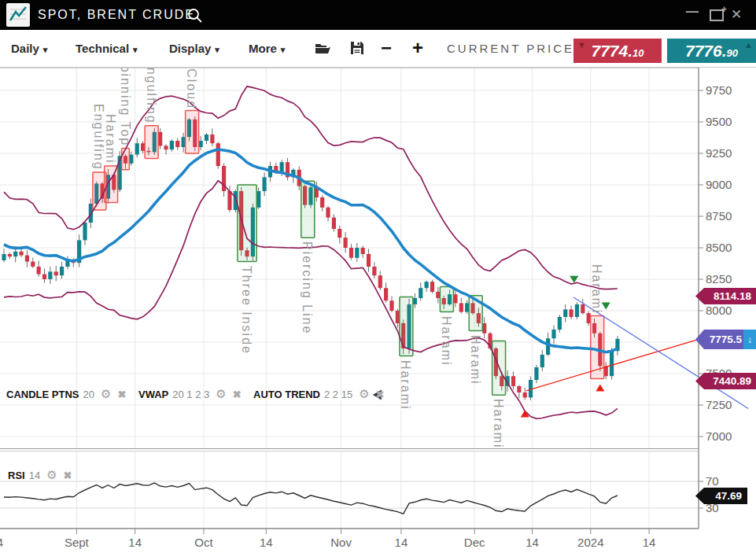  What do you see at coordinates (116, 15) in the screenshot?
I see `window-title: SPOT, BRENT CRUDE` at bounding box center [116, 15].